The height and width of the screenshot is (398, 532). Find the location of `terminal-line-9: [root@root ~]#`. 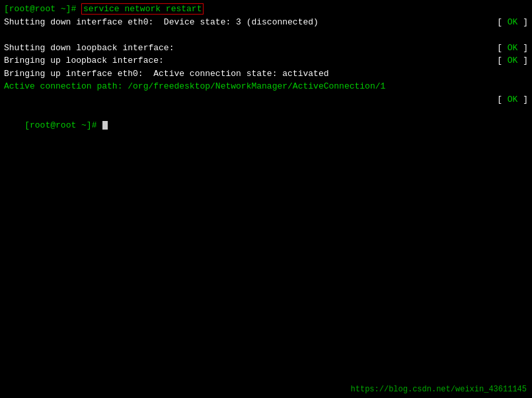

terminal-line-9: [root@root ~]# is located at coordinates (266, 126).